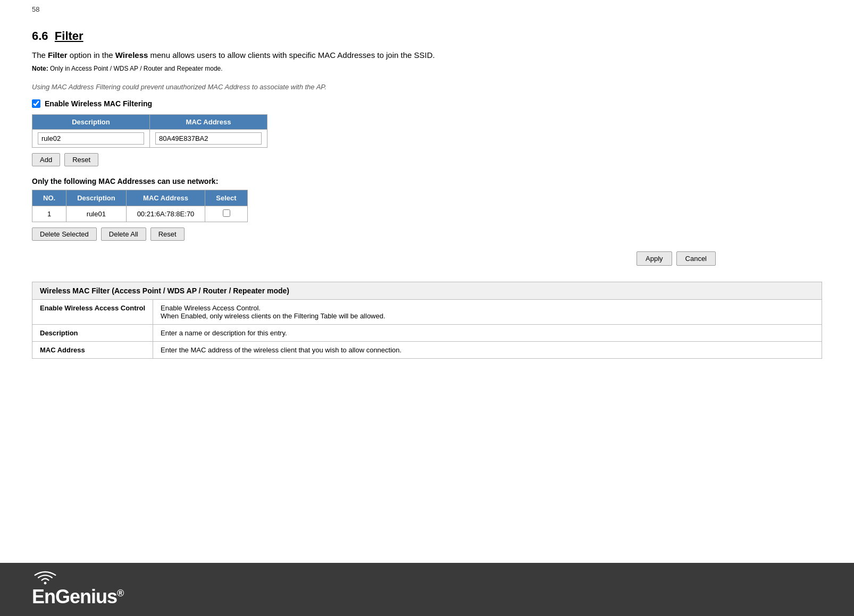 This screenshot has height=616, width=854. Describe the element at coordinates (168, 234) in the screenshot. I see `reset-bottom-button: Reset` at that location.